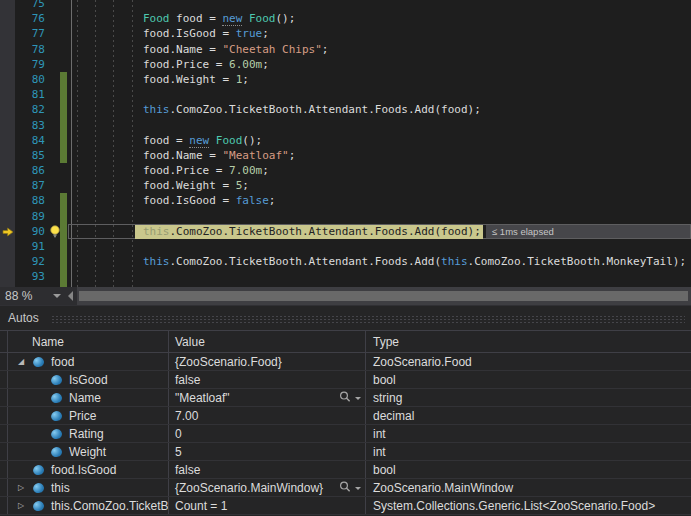 This screenshot has width=691, height=516. Describe the element at coordinates (528, 470) in the screenshot. I see `autos-type-cell: bool` at that location.